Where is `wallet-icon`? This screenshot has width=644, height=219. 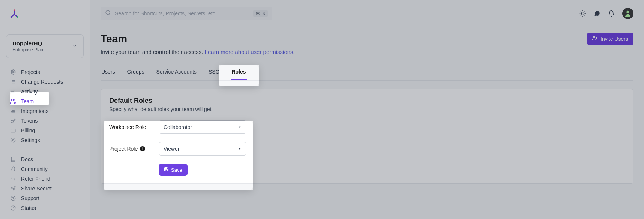 wallet-icon is located at coordinates (13, 130).